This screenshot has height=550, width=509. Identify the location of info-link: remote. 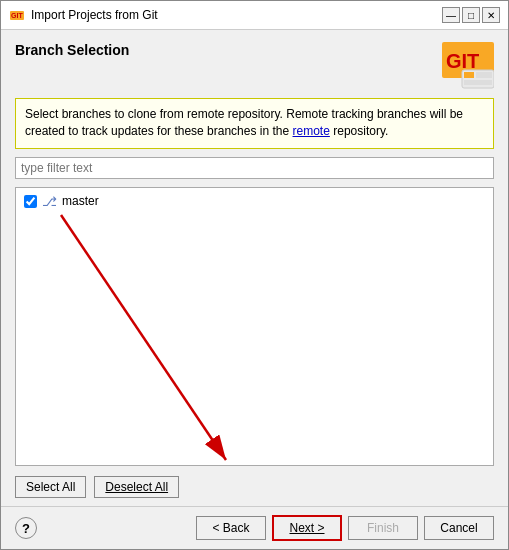
(312, 131).